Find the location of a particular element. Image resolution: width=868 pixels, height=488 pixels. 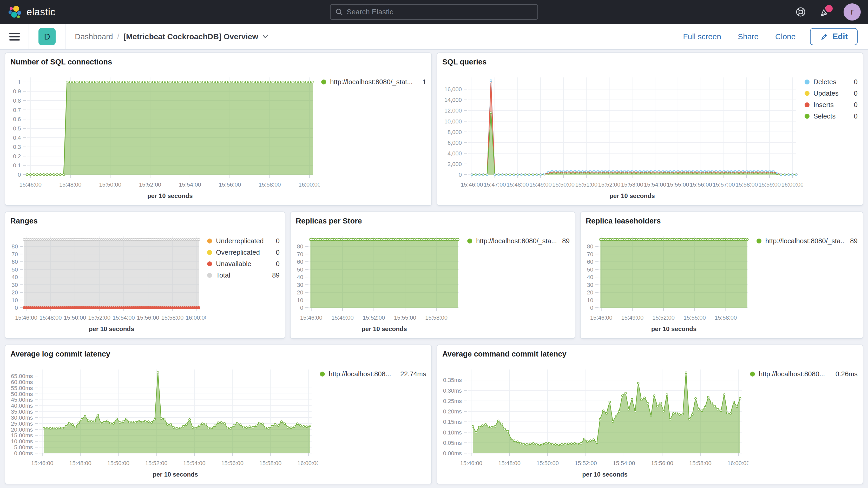

share-button: Share is located at coordinates (748, 37).